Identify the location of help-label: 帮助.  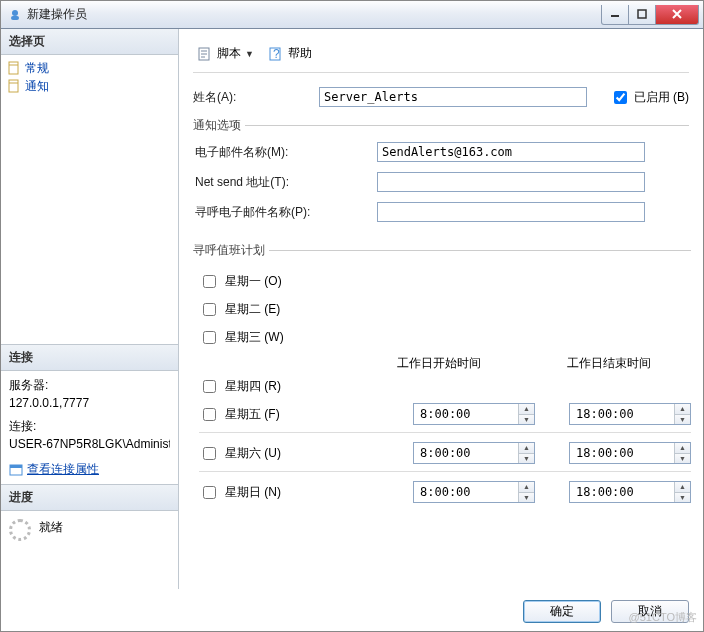
(300, 54).